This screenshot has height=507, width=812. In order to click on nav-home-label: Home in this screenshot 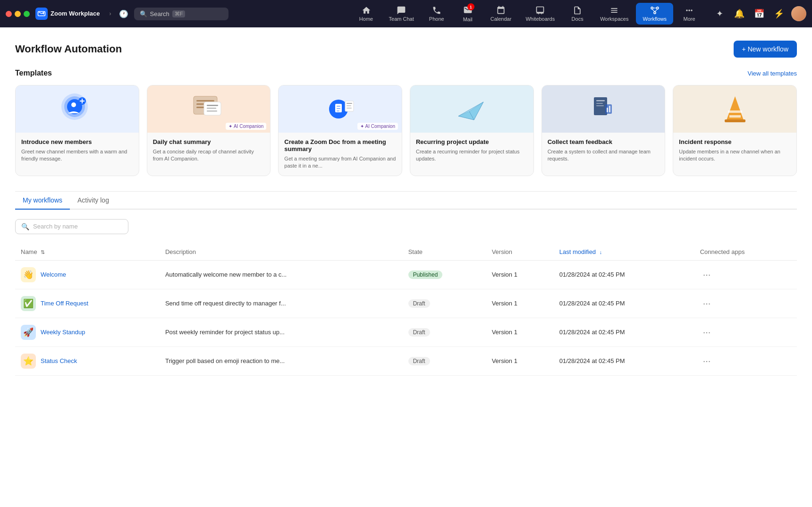, I will do `click(366, 19)`.